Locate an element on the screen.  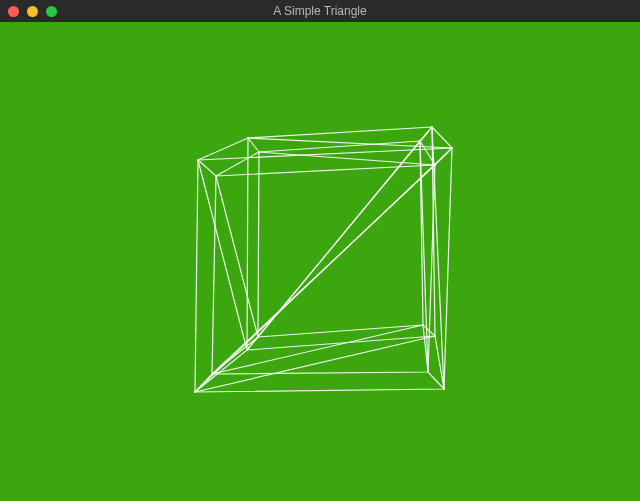
maximize-icon is located at coordinates (52, 12).